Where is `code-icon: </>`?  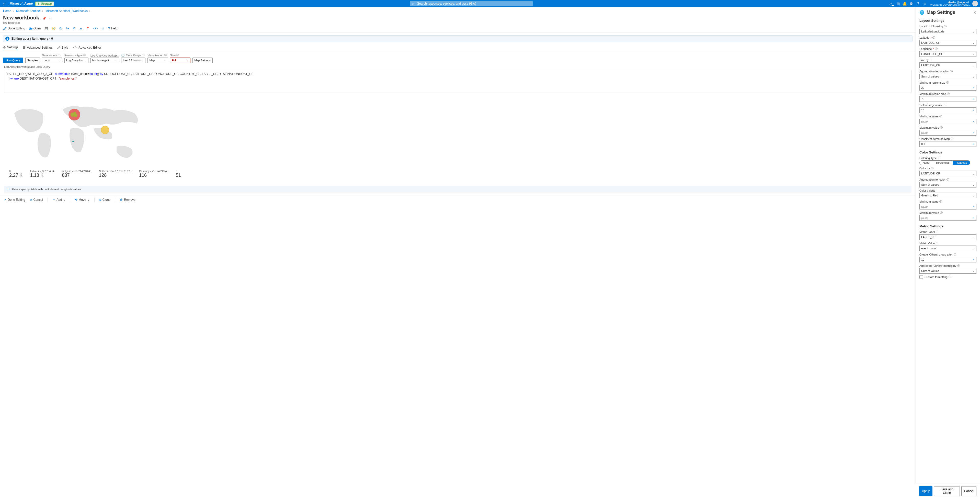 code-icon: </> is located at coordinates (95, 28).